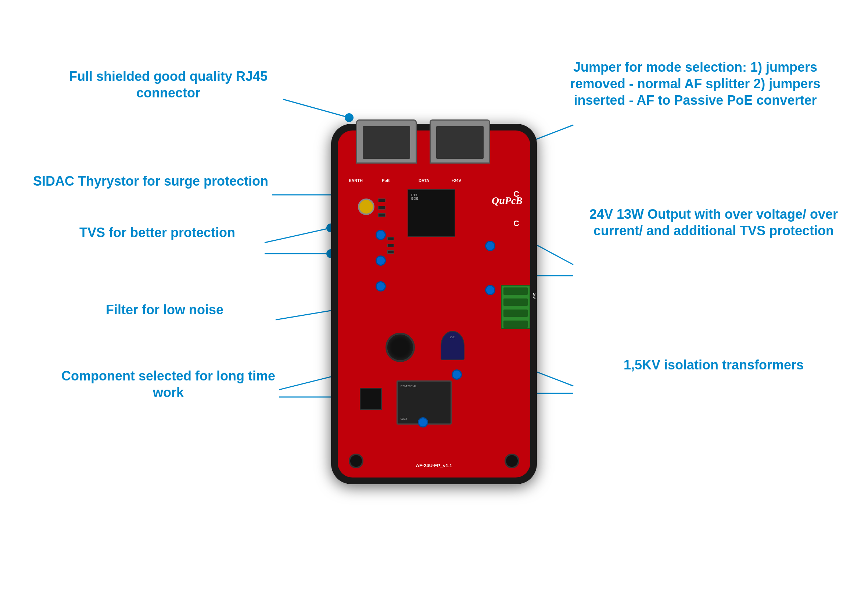  Describe the element at coordinates (460, 141) in the screenshot. I see `rj45-right-connector` at that location.